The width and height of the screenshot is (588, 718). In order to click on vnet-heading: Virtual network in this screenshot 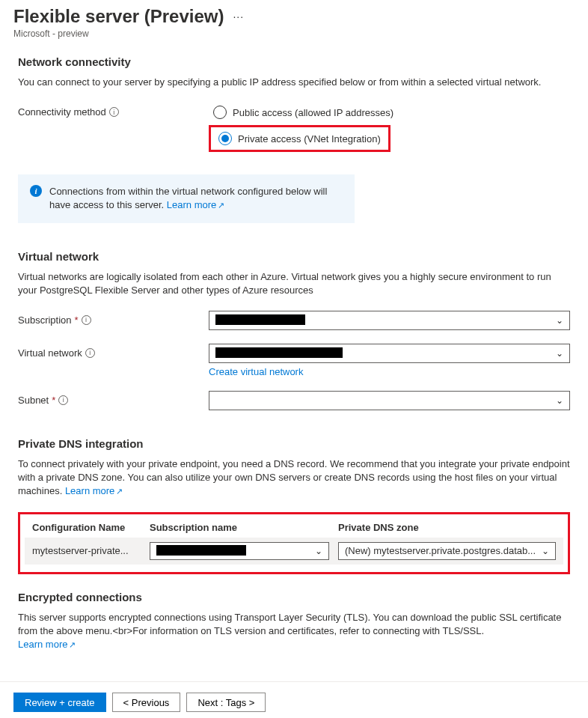, I will do `click(294, 256)`.